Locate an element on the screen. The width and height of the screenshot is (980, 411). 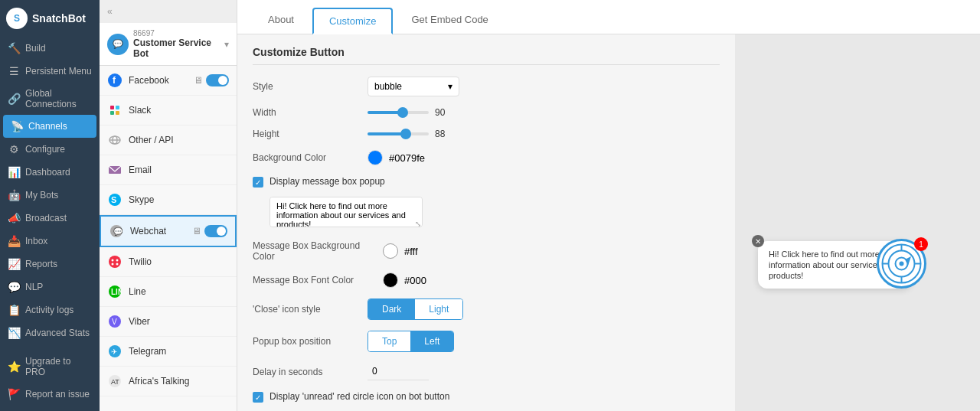
height-slider is located at coordinates (398, 134).